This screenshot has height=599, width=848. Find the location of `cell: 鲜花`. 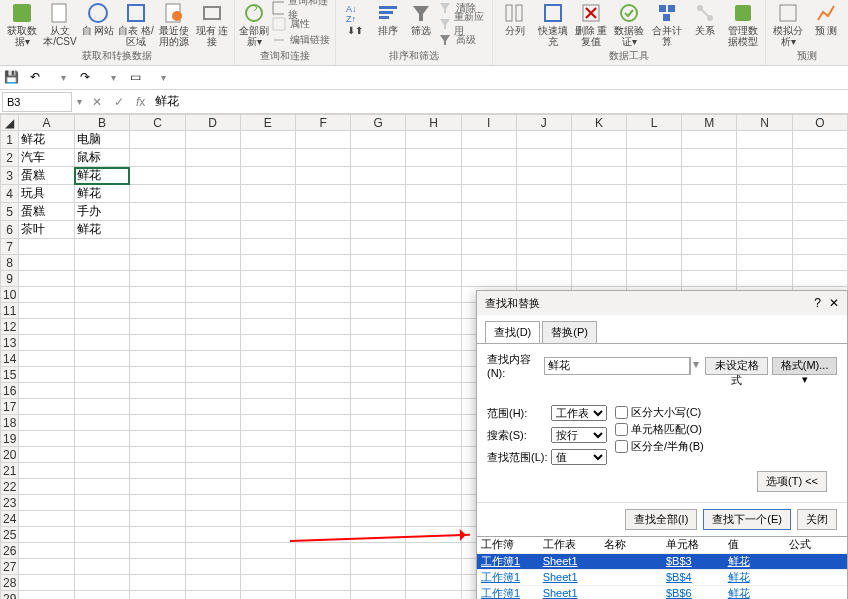

cell: 鲜花 is located at coordinates (47, 140).